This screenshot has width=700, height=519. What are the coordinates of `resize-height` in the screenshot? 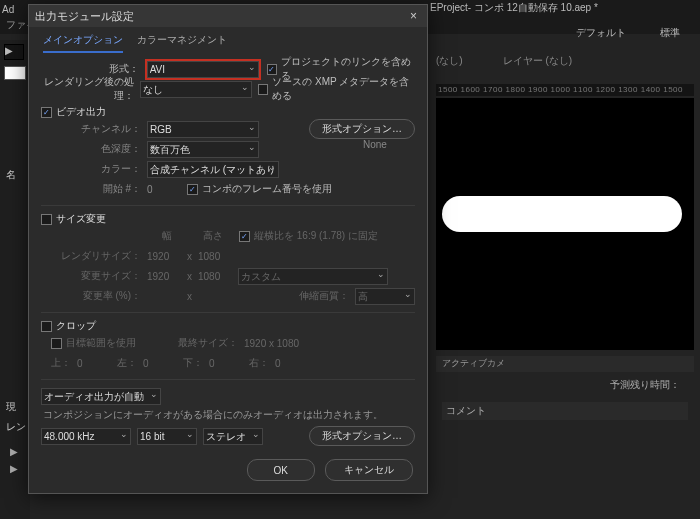 It's located at (215, 276).